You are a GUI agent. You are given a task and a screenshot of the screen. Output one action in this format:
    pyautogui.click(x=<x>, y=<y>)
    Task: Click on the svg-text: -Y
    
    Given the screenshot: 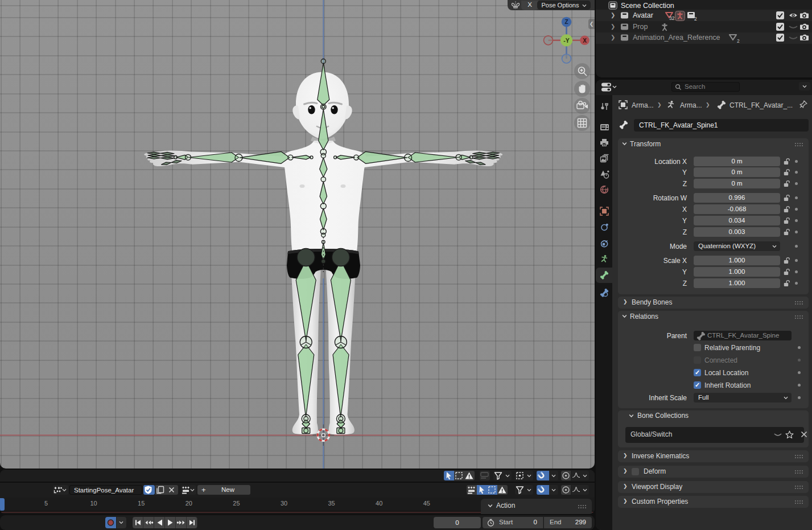 What is the action you would take?
    pyautogui.click(x=567, y=40)
    